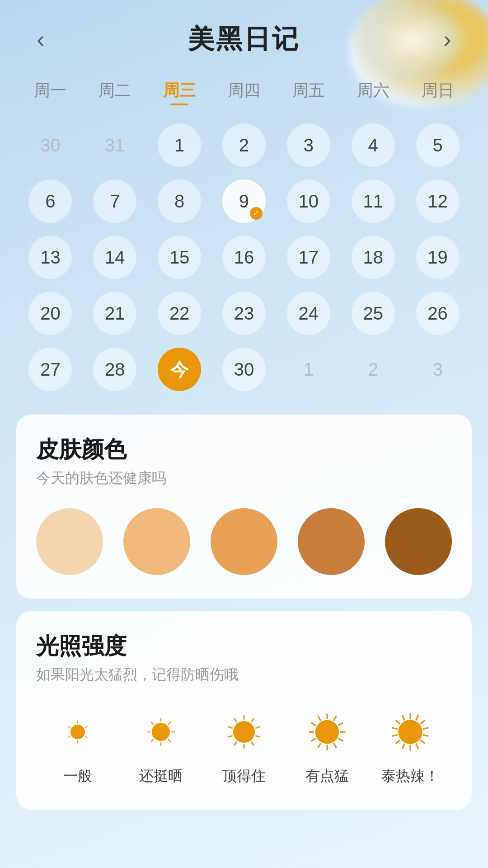 The image size is (488, 868). What do you see at coordinates (115, 369) in the screenshot?
I see `day-button: 28` at bounding box center [115, 369].